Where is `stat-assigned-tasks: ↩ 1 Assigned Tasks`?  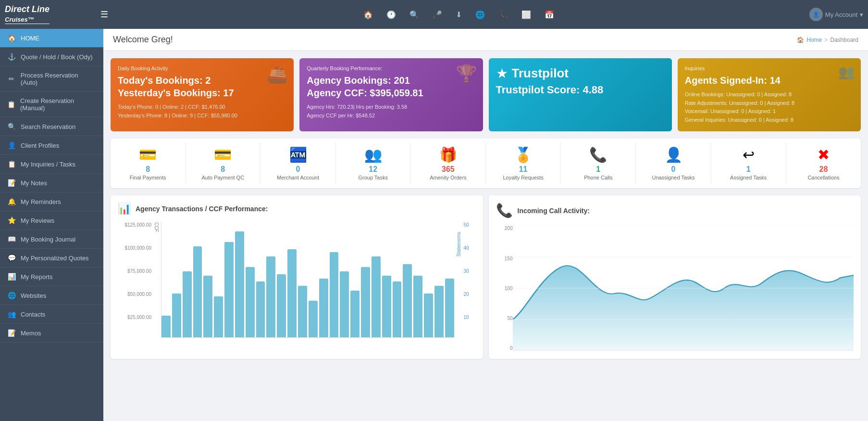
stat-assigned-tasks: ↩ 1 Assigned Tasks is located at coordinates (749, 164).